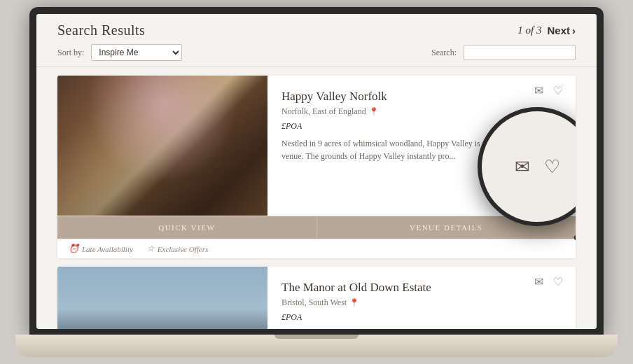 This screenshot has width=633, height=364. I want to click on venue-image-happy-valley, so click(162, 146).